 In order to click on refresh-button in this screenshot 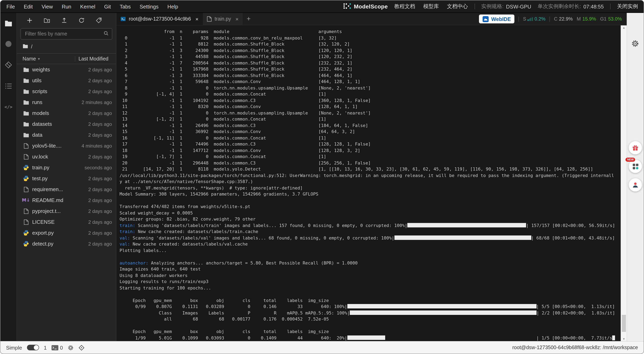, I will do `click(82, 20)`.